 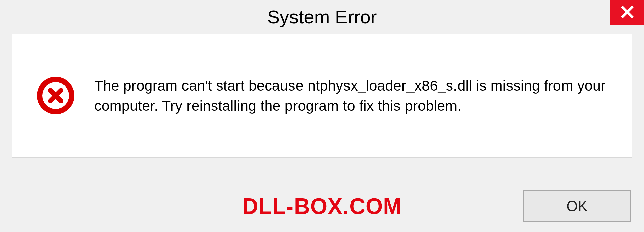 What do you see at coordinates (322, 206) in the screenshot?
I see `footer: DLL-BOX.COM OK` at bounding box center [322, 206].